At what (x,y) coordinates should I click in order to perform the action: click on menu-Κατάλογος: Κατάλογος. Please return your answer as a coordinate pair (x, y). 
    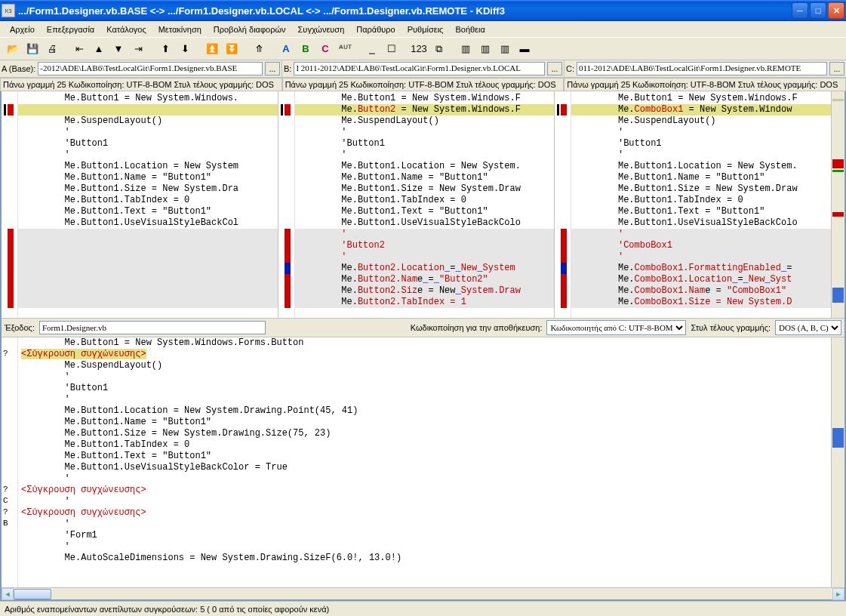
    Looking at the image, I should click on (126, 29).